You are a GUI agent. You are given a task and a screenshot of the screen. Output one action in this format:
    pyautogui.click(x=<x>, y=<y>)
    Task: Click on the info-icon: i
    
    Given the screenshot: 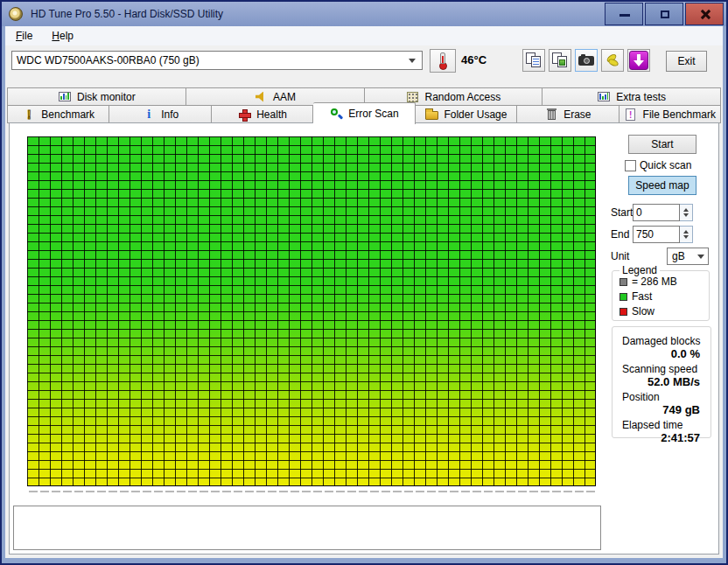 What is the action you would take?
    pyautogui.click(x=149, y=115)
    